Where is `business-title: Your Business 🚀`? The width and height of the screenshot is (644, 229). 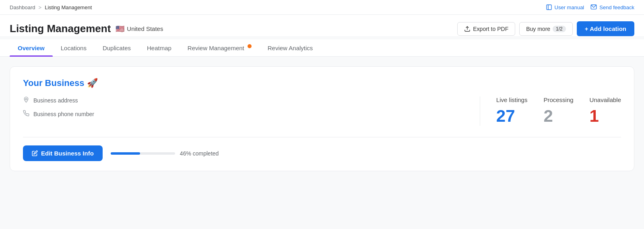 business-title: Your Business 🚀 is located at coordinates (322, 83).